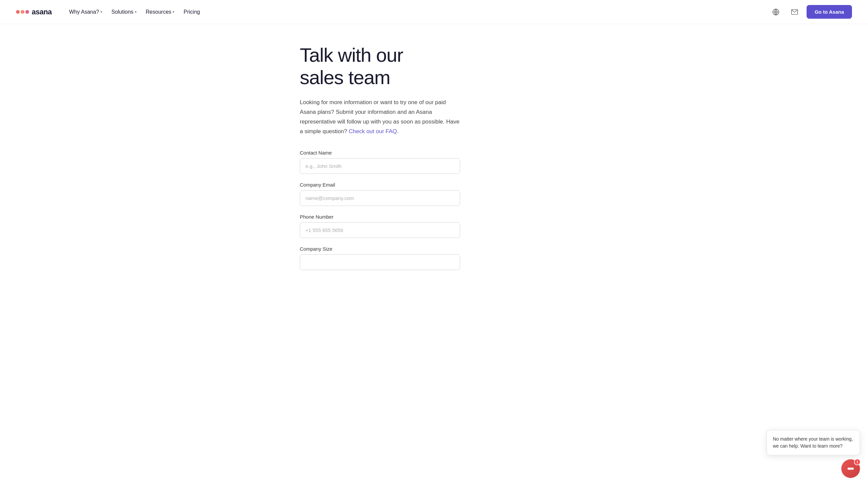 This screenshot has width=868, height=486. I want to click on phone-number-label: Phone Number, so click(380, 217).